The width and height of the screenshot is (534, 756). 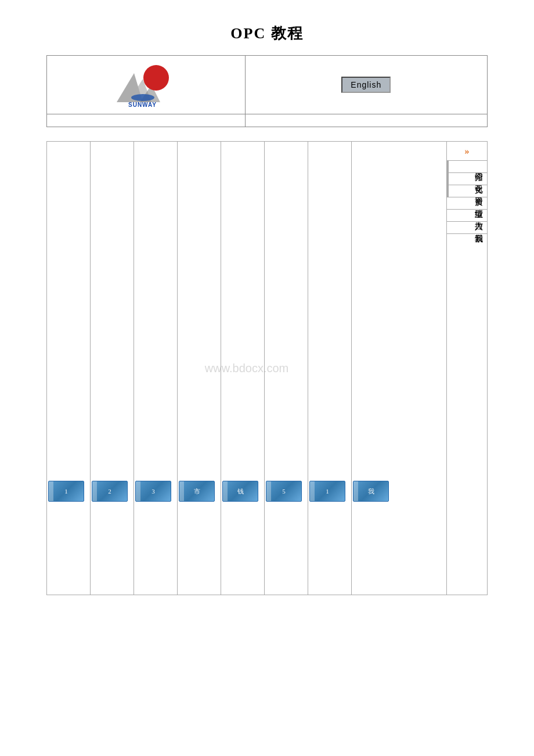 What do you see at coordinates (467, 151) in the screenshot?
I see `double-arrow-icon: »` at bounding box center [467, 151].